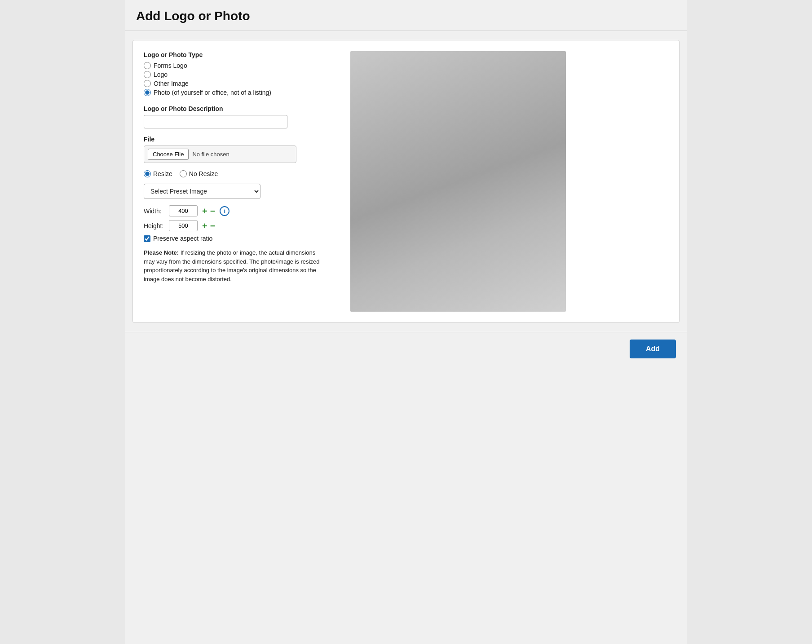  I want to click on radio-logo-input, so click(147, 75).